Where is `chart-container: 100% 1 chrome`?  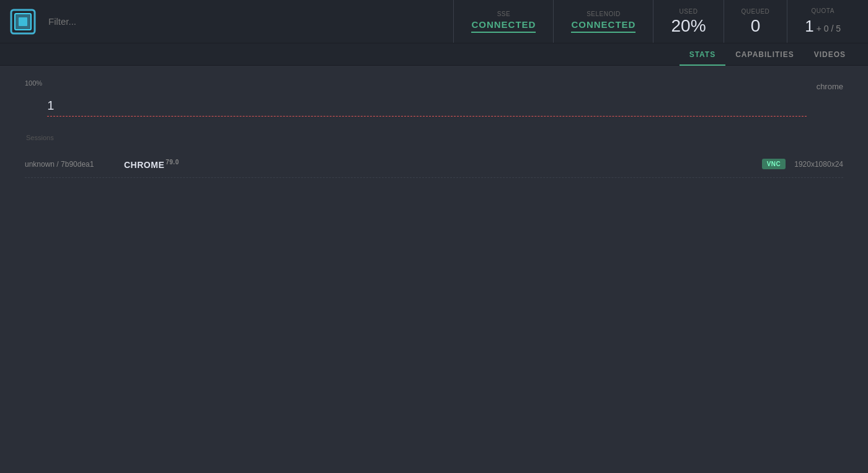
chart-container: 100% 1 chrome is located at coordinates (434, 97).